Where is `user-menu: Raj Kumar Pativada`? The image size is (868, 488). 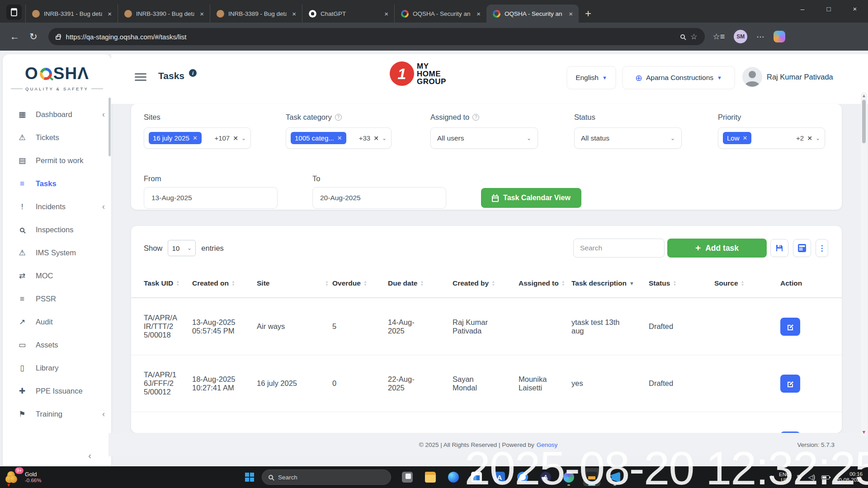
user-menu: Raj Kumar Pativada is located at coordinates (788, 77).